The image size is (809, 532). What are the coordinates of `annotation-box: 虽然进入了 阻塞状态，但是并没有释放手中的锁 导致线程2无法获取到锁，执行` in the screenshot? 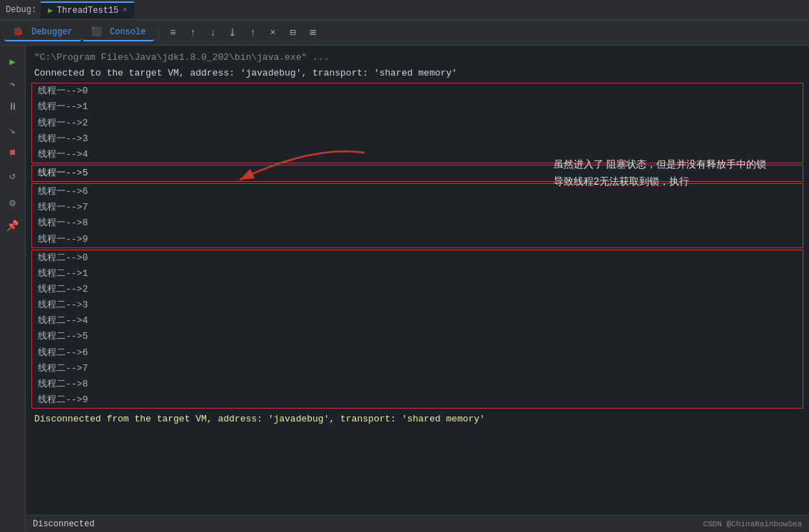 It's located at (660, 173).